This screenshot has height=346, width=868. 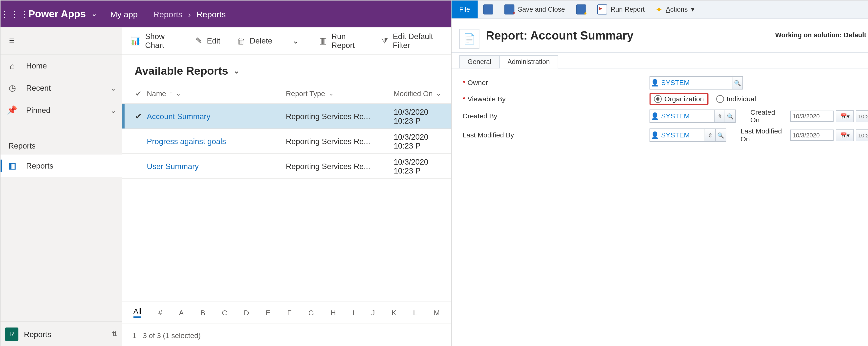 What do you see at coordinates (208, 41) in the screenshot?
I see `edit-button: ✎ Edit` at bounding box center [208, 41].